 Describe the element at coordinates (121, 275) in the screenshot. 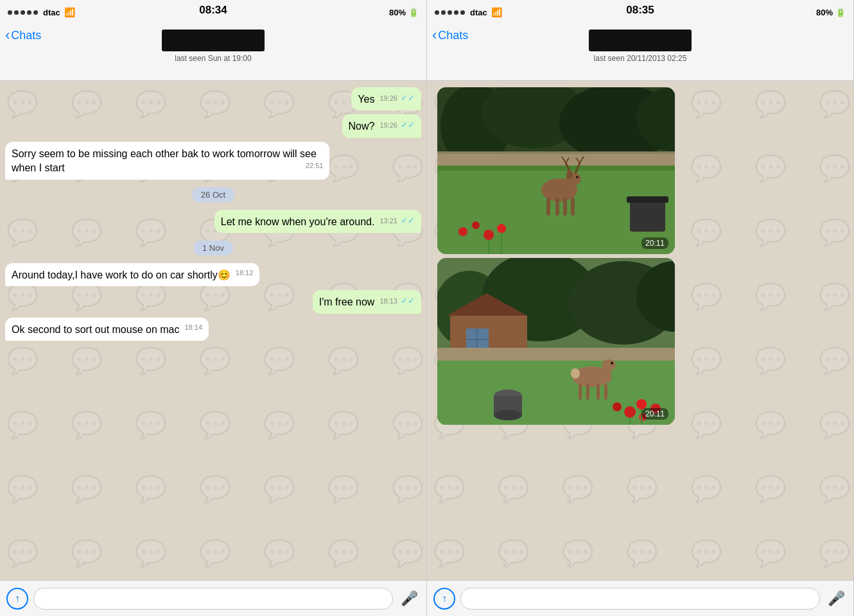

I see `msg-text-7: Around today,I have work to do on car sh…` at that location.